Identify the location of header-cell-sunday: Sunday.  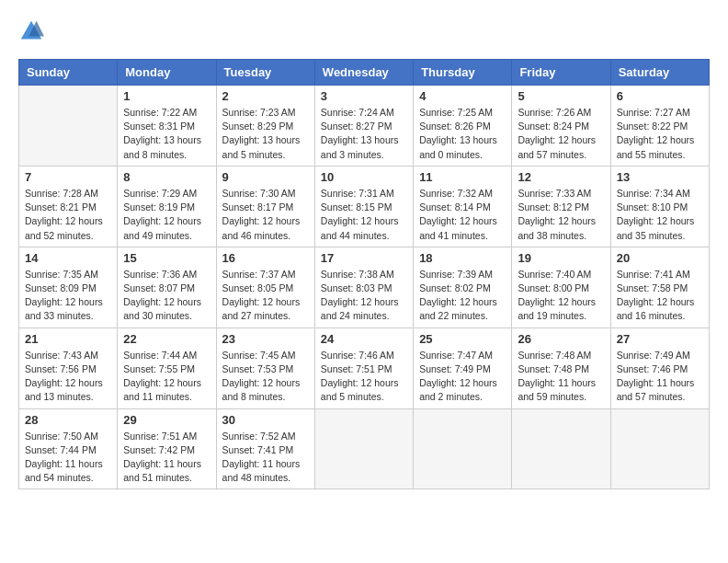
(68, 73).